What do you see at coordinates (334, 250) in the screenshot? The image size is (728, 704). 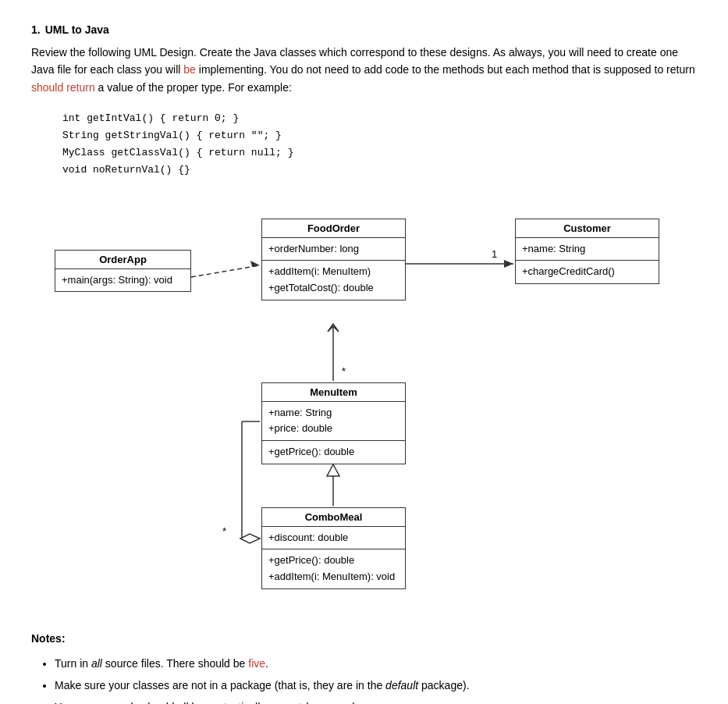 I see `uml-attrs-foodorder: +orderNumber: long` at bounding box center [334, 250].